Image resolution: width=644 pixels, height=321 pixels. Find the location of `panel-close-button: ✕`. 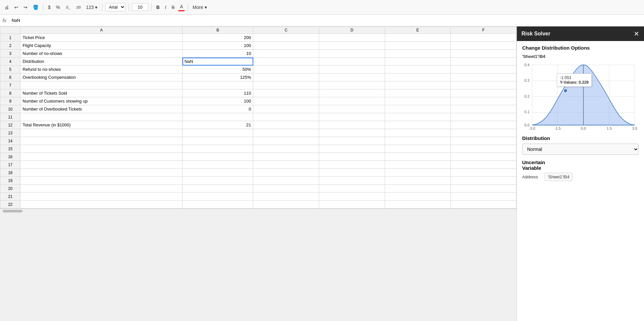

panel-close-button: ✕ is located at coordinates (636, 34).